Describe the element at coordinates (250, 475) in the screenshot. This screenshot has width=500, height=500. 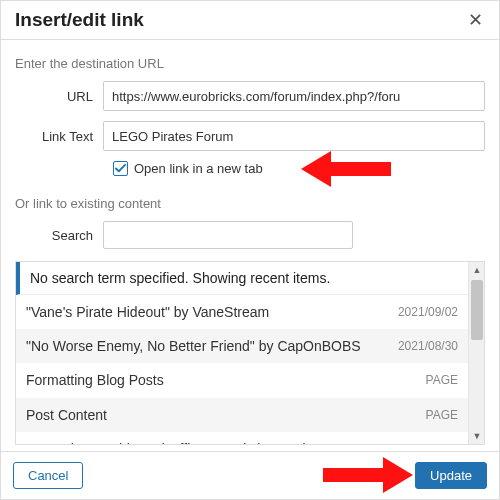
I see `dialog-footer: Cancel Update` at that location.